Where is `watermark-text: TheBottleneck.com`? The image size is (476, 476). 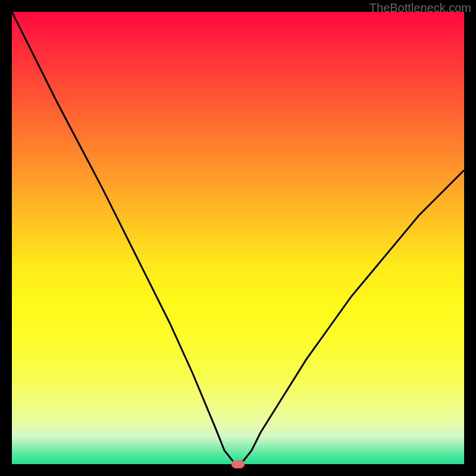 watermark-text: TheBottleneck.com is located at coordinates (420, 8).